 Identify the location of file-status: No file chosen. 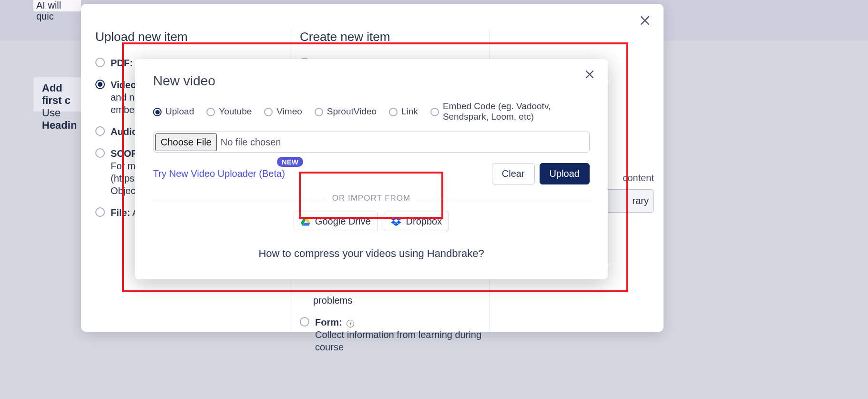
(251, 142).